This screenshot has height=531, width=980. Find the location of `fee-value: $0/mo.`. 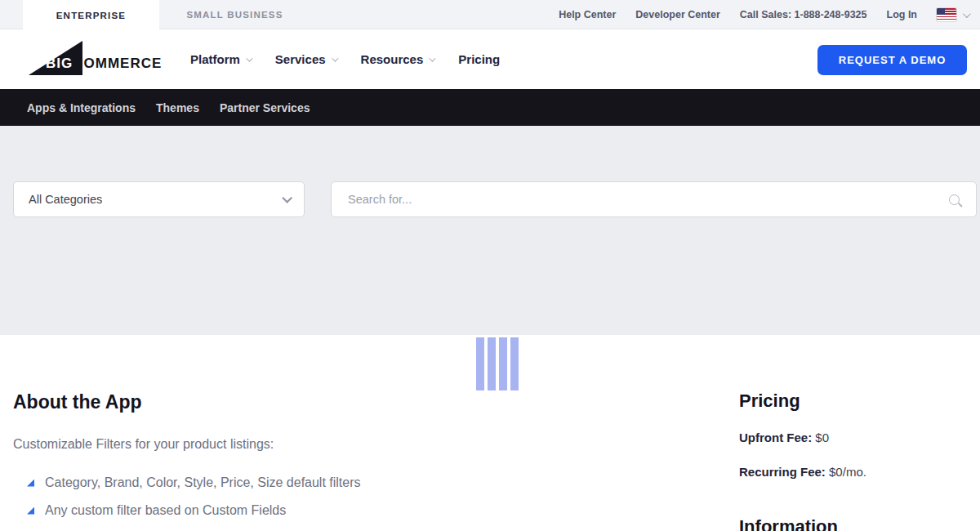

fee-value: $0/mo. is located at coordinates (848, 472).